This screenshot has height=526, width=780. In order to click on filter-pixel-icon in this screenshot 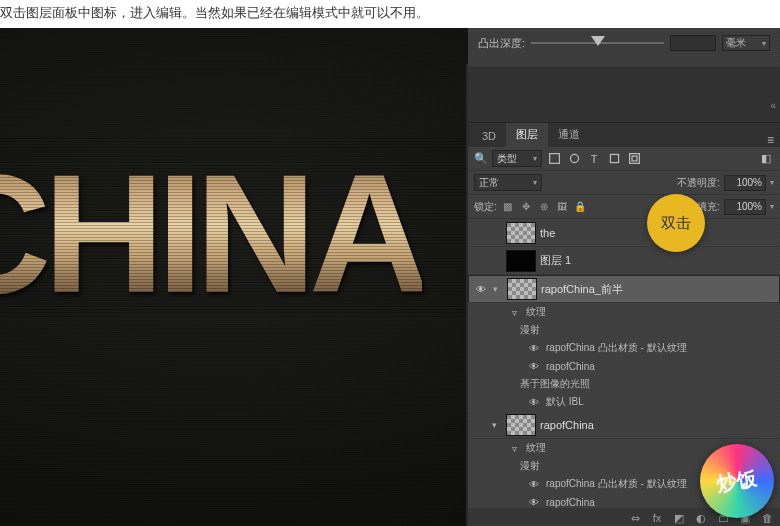, I will do `click(554, 159)`.